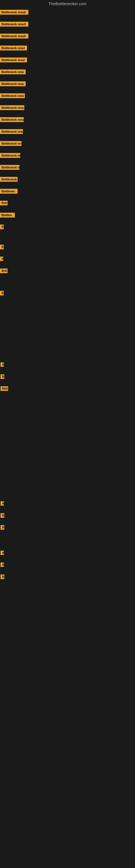 The height and width of the screenshot is (868, 135). Describe the element at coordinates (68, 145) in the screenshot. I see `list-item: Bottleneck res` at that location.